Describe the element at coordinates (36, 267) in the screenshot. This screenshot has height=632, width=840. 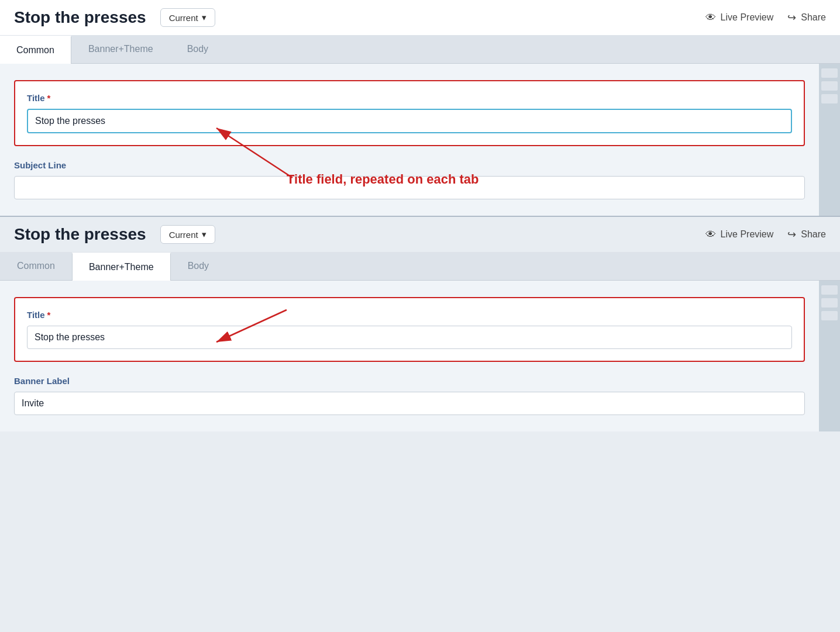
I see `tab-common-2: Common` at that location.